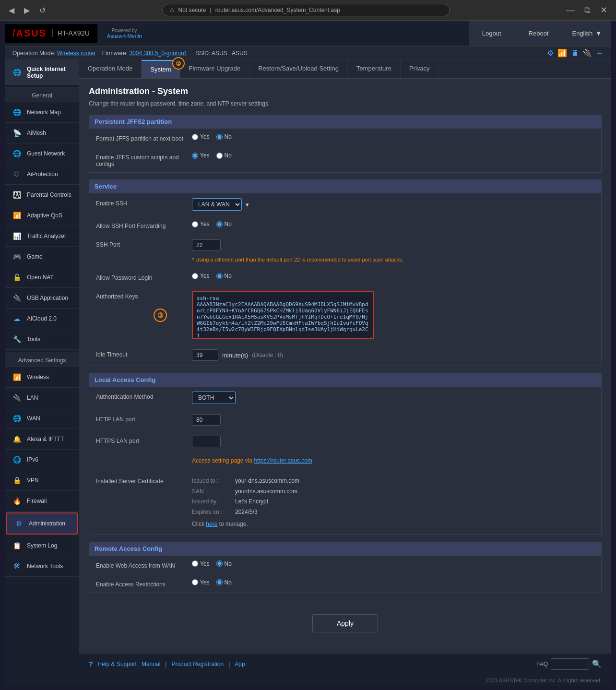 This screenshot has width=616, height=690. What do you see at coordinates (298, 69) in the screenshot?
I see `tab-restore-save: Restore/Save/Upload Setting` at bounding box center [298, 69].